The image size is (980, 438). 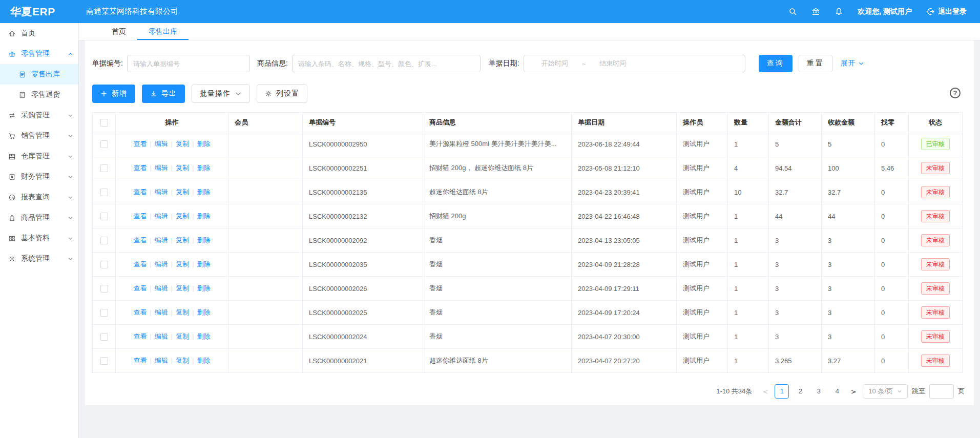 What do you see at coordinates (163, 32) in the screenshot?
I see `tab-1: 零售出库` at bounding box center [163, 32].